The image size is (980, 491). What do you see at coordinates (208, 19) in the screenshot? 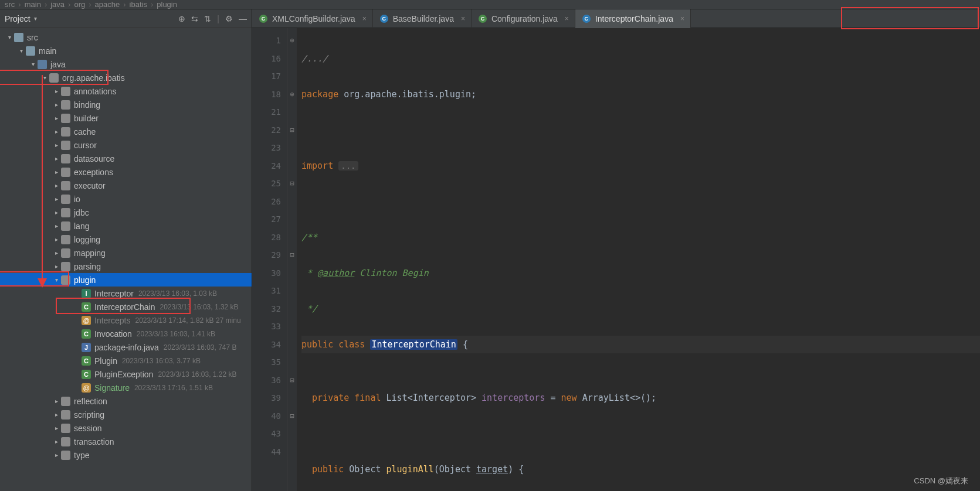
I see `collapse-icon: ⇅` at bounding box center [208, 19].